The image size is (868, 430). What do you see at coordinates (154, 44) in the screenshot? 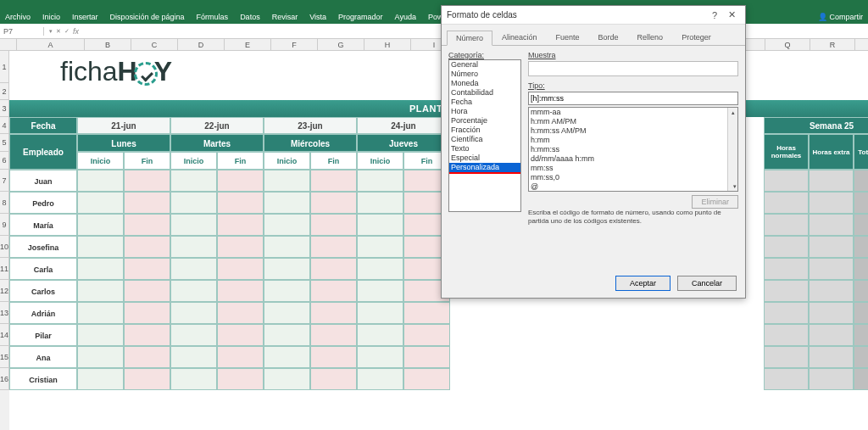
I see `col-header: C` at bounding box center [154, 44].